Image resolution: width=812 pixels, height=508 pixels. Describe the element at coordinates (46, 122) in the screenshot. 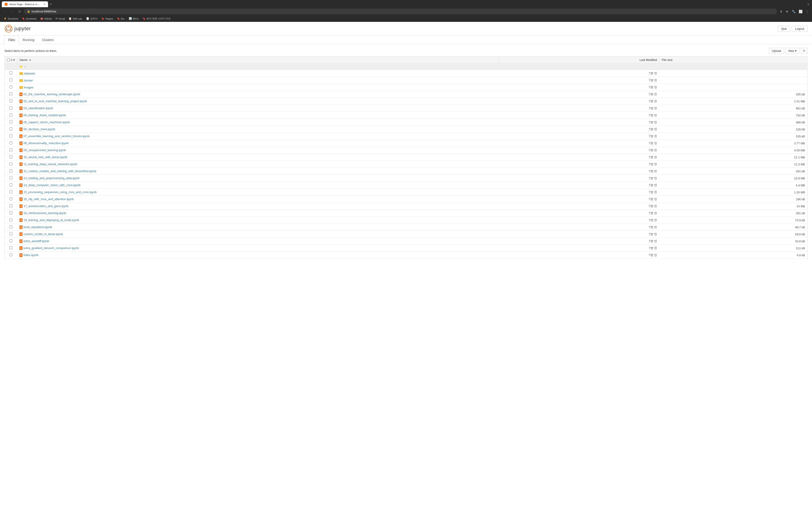

I see `notebook-link: 05_support_vector_machines.ipynb` at that location.